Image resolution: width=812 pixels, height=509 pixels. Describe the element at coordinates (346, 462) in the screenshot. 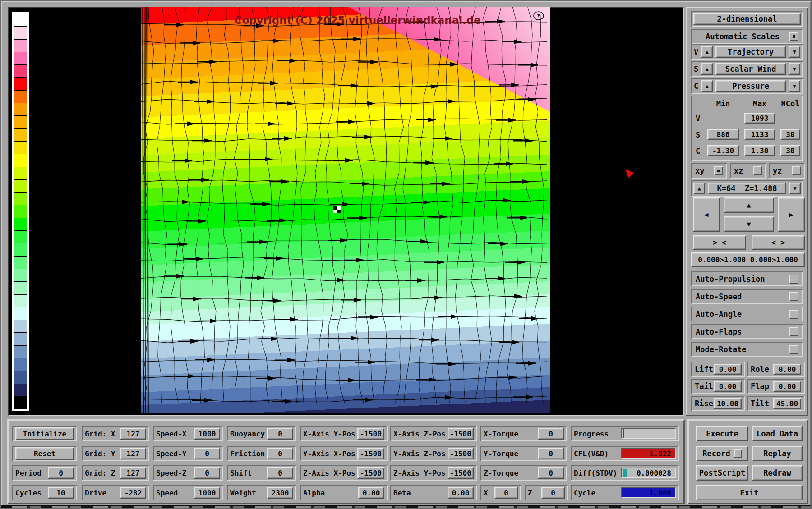

I see `parameter-panel-bottom: InitializeResetPeriod0Cycles10Grid: X127…` at that location.